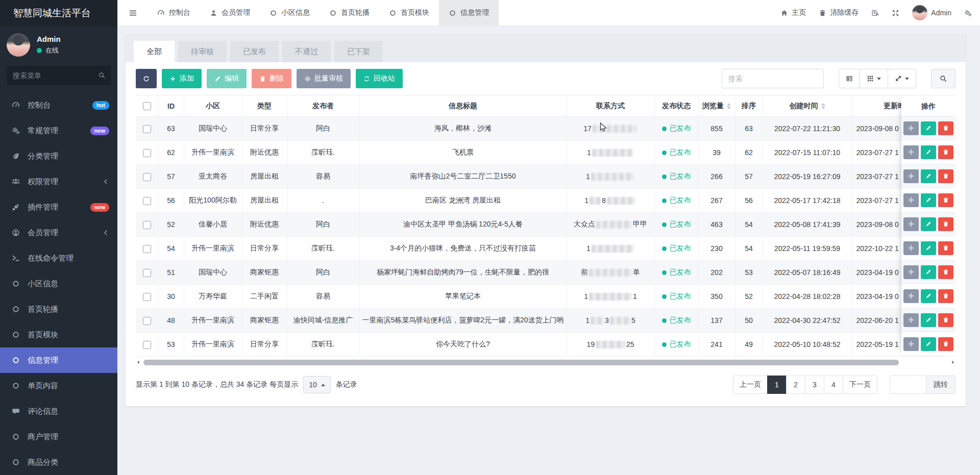  What do you see at coordinates (807, 106) in the screenshot?
I see `column-header-创建时间: 创建时间` at bounding box center [807, 106].